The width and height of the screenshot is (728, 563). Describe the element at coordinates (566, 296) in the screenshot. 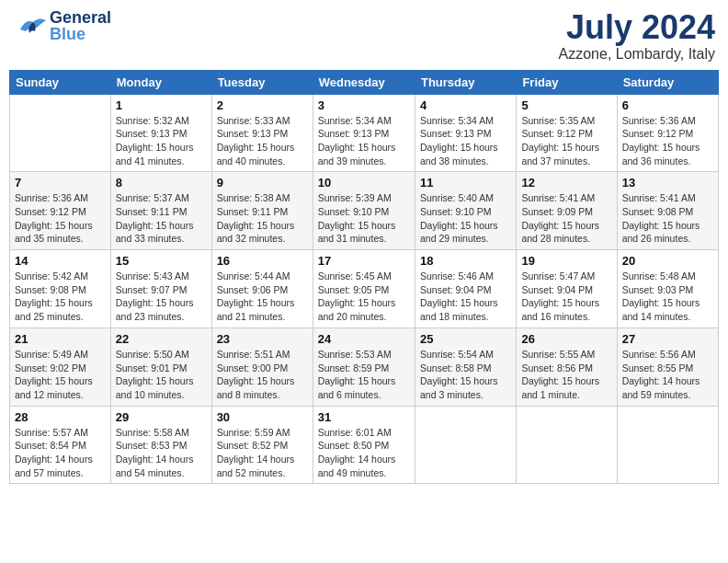

I see `day-info: Sunrise: 5:47 AM Sunset: 9:04 PM Dayligh…` at that location.